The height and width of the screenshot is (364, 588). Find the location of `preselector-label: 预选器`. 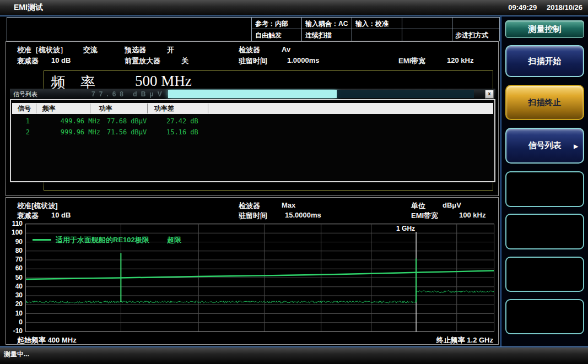

preselector-label: 预选器 is located at coordinates (136, 50).